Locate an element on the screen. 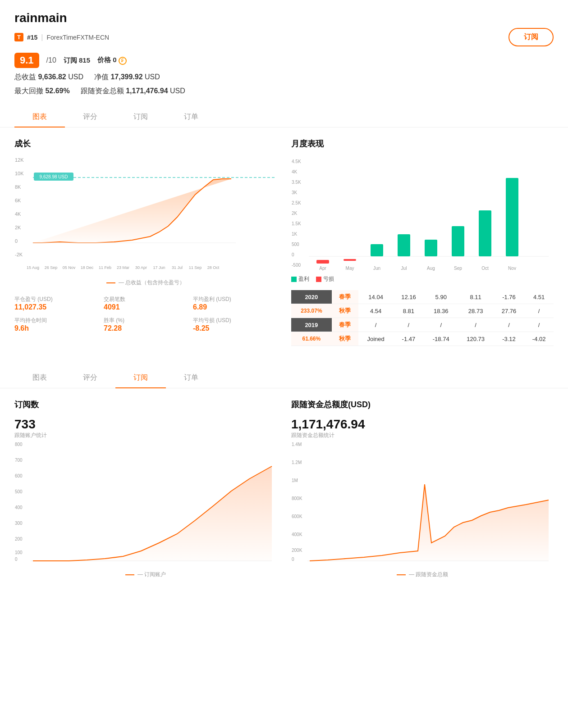 The height and width of the screenshot is (728, 568). monthly-legend: 盈利 亏损 is located at coordinates (422, 279).